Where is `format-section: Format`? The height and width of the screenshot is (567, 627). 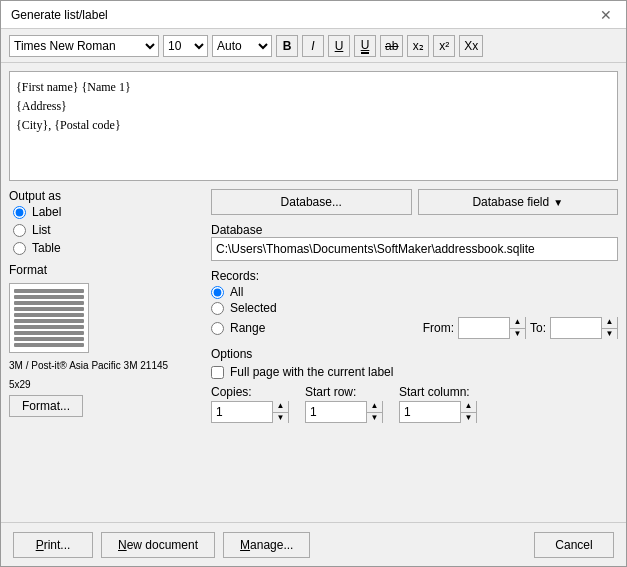 format-section: Format is located at coordinates (104, 340).